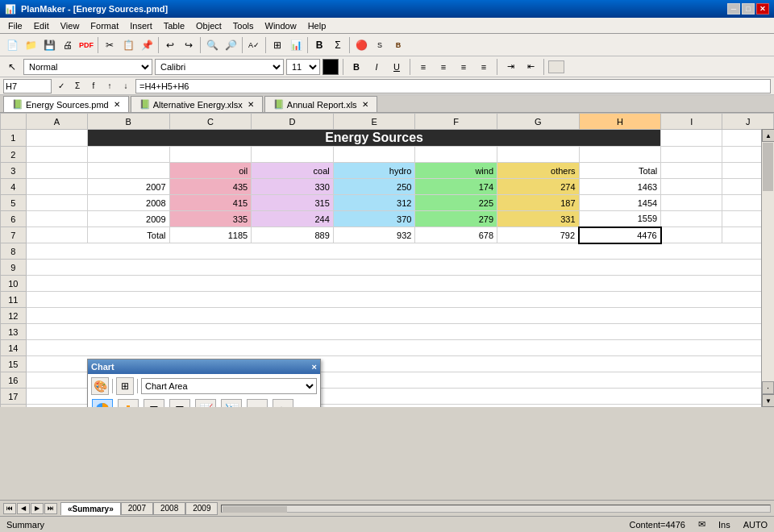 This screenshot has width=774, height=532. I want to click on cell-E7: 932, so click(374, 235).